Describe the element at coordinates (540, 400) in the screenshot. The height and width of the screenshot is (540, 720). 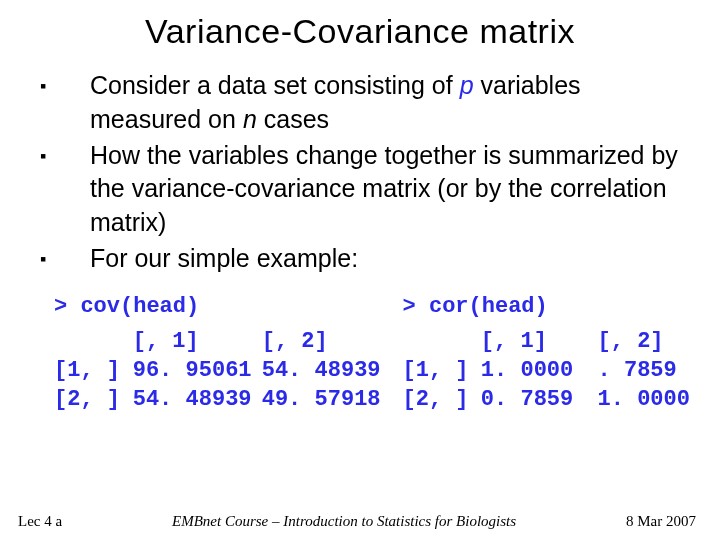
I see `cell: 0. 7859` at that location.